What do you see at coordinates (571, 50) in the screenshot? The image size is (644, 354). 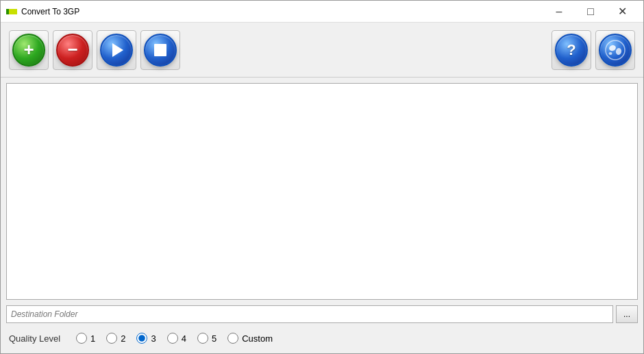 I see `help-button: ?` at bounding box center [571, 50].